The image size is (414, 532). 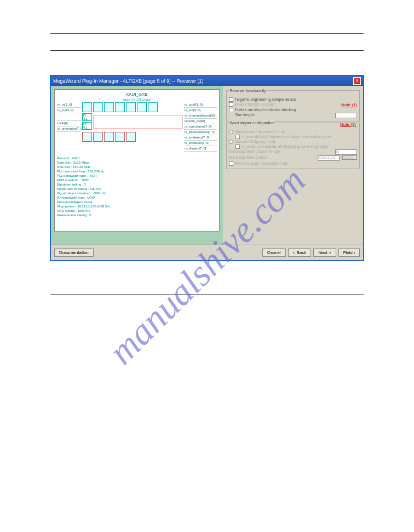 I want to click on manual-bitslip-radio, so click(x=231, y=142).